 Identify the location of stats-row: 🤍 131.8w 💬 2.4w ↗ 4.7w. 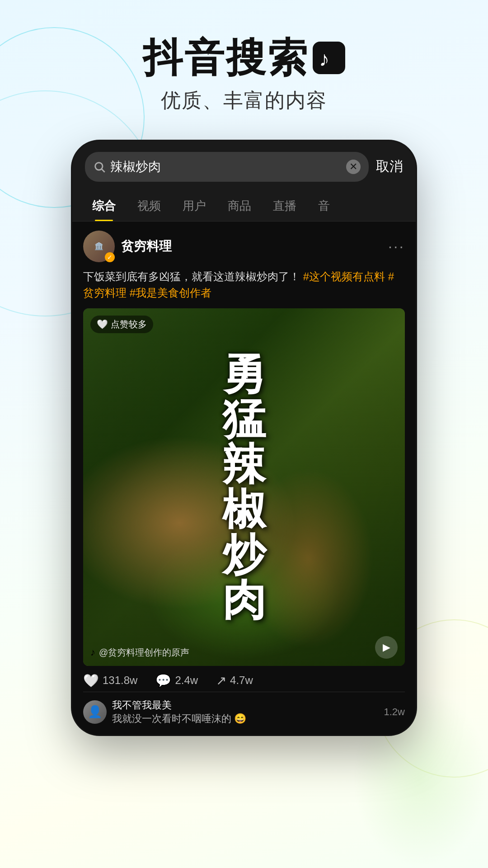
(244, 679).